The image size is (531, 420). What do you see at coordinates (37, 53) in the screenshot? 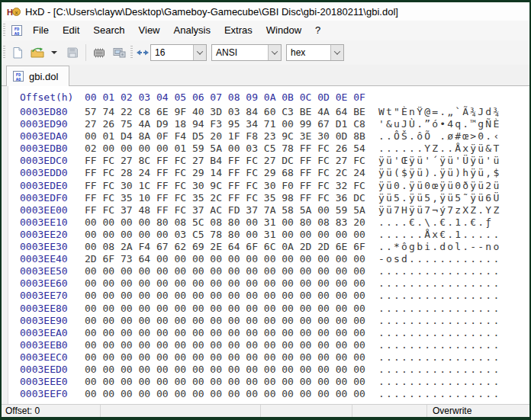
I see `open-folder-icon` at bounding box center [37, 53].